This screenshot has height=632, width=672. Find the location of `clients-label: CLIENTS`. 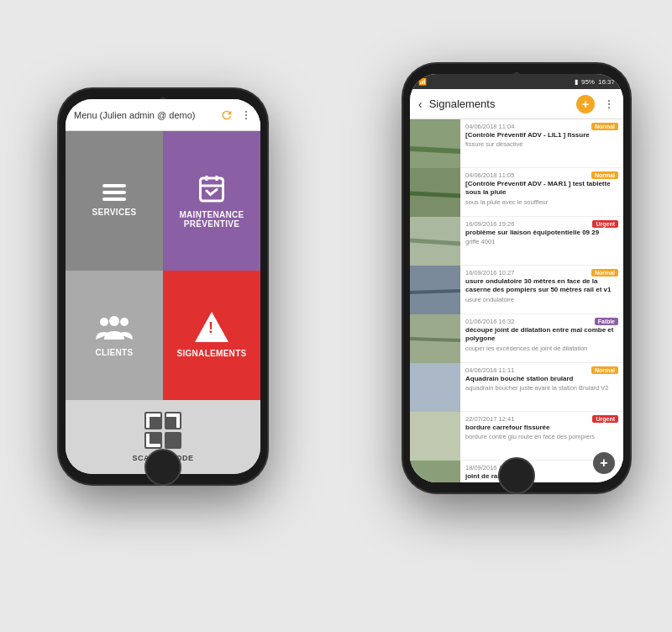

clients-label: CLIENTS is located at coordinates (114, 353).